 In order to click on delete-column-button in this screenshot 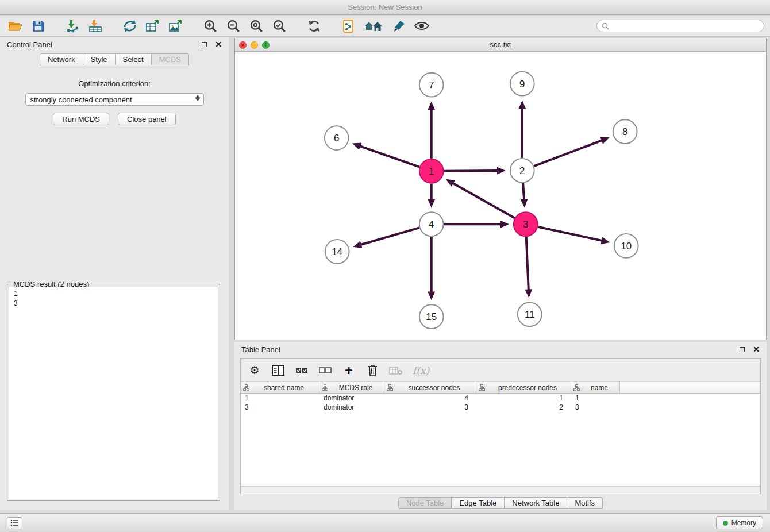, I will do `click(396, 371)`.